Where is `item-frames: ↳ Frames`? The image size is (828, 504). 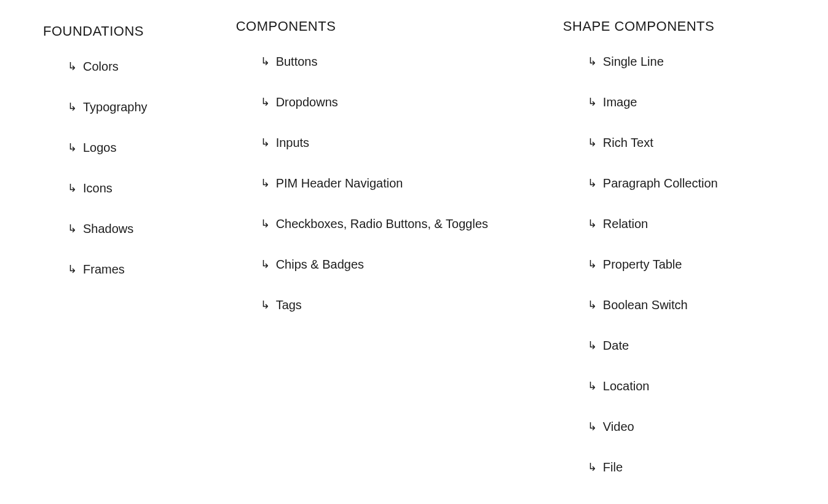 item-frames: ↳ Frames is located at coordinates (152, 269).